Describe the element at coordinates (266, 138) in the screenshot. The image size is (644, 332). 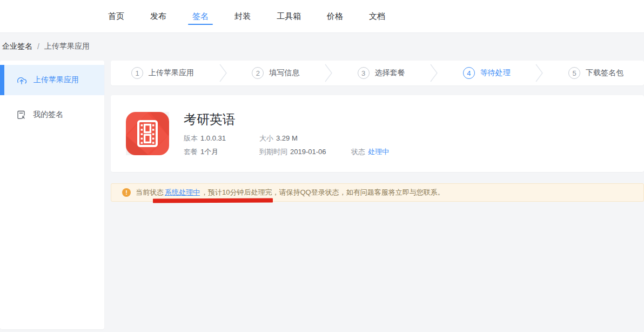
I see `field-label: 大小` at that location.